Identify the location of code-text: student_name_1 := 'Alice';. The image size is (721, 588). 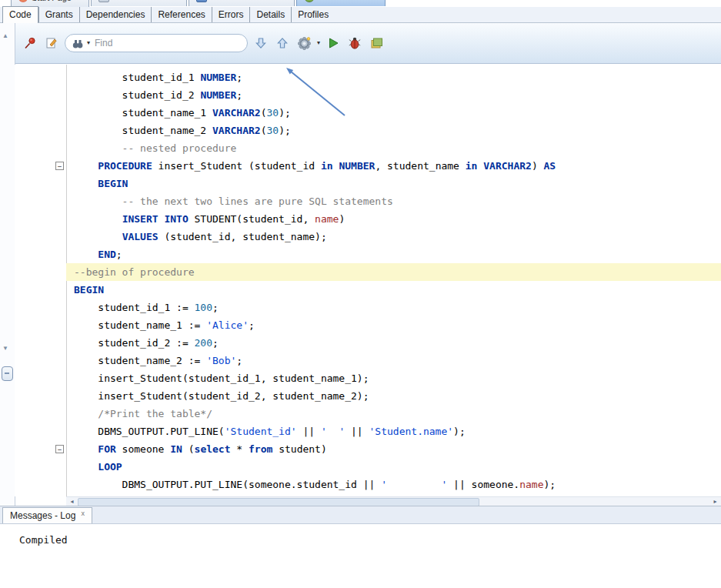
(394, 325).